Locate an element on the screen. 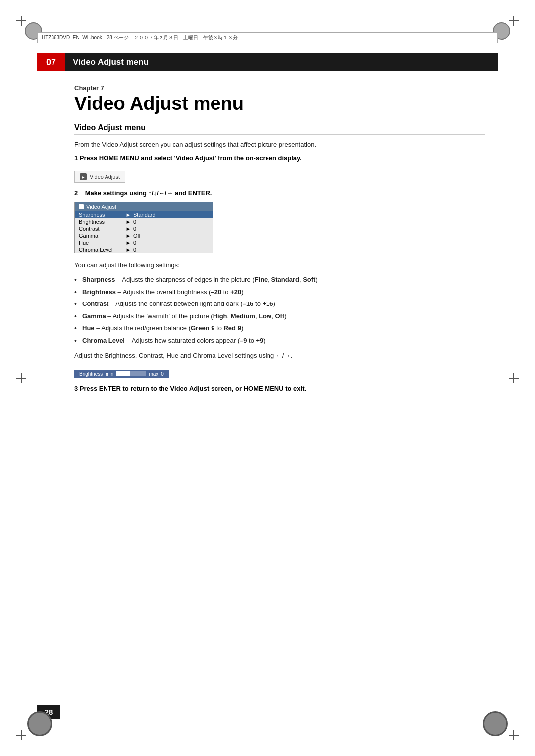  bullet-term-chroma: Chroma Level is located at coordinates (104, 341).